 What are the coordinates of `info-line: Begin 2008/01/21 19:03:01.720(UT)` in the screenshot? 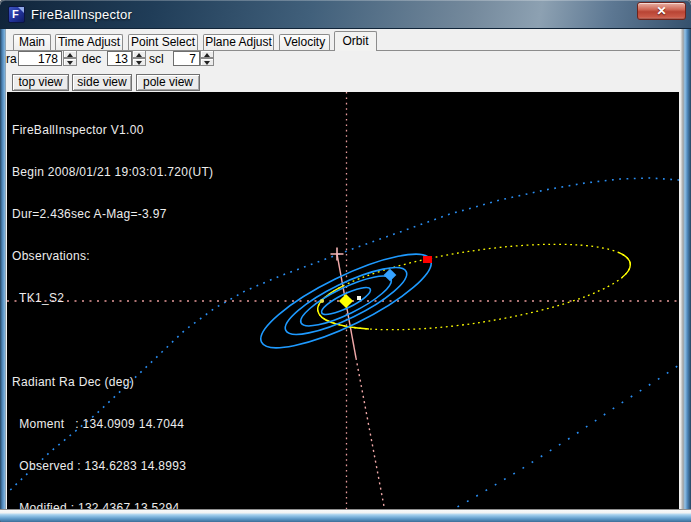 It's located at (157, 172).